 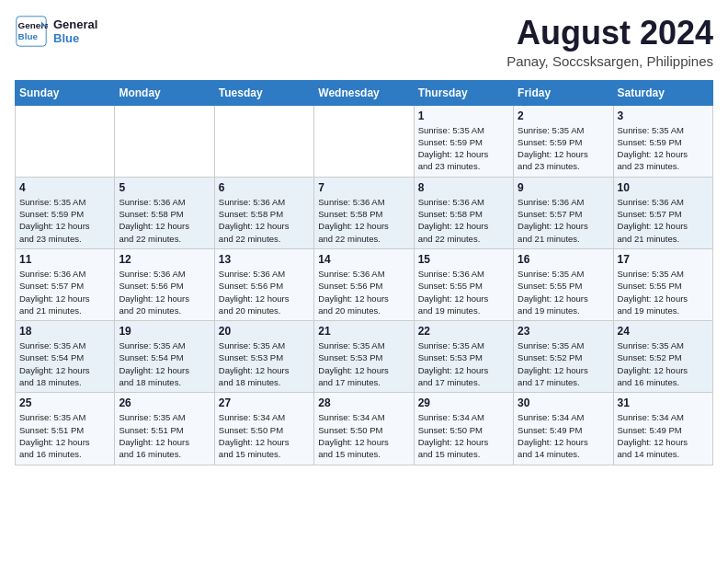 What do you see at coordinates (663, 141) in the screenshot?
I see `calendar-cell: 3Sunrise: 5:35 AM Sunset: 5:59 PM Daylig…` at bounding box center [663, 141].